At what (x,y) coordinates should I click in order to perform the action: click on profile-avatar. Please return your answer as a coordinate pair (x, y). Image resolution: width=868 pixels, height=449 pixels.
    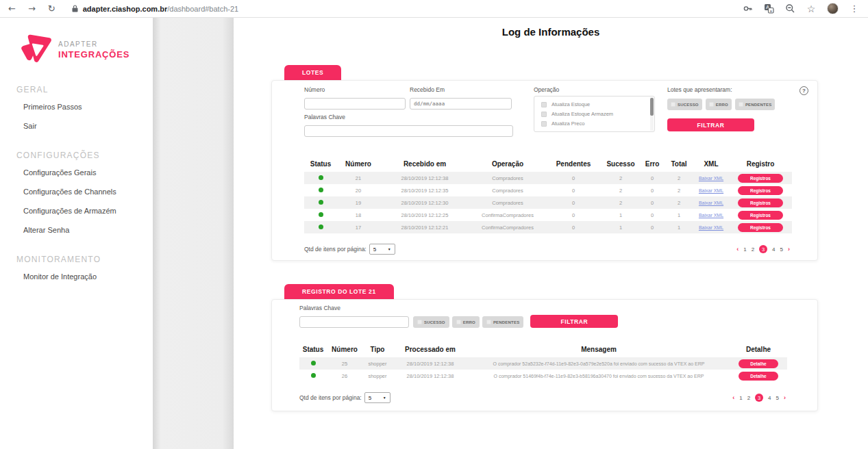
    Looking at the image, I should click on (833, 8).